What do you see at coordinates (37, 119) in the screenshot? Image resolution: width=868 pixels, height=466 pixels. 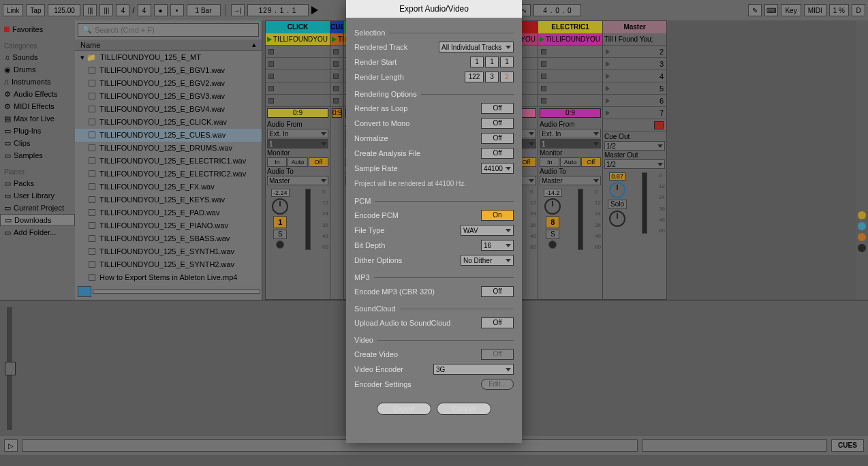 I see `sidebar-item-max-for-live: ▤Max for Live` at bounding box center [37, 119].